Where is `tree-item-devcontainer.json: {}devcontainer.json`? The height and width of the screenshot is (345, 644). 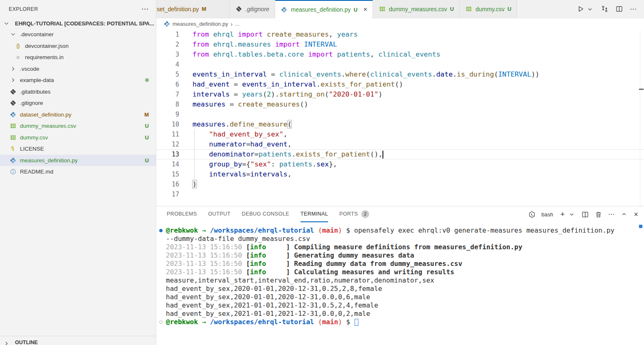
tree-item-devcontainer.json: {}devcontainer.json is located at coordinates (78, 46).